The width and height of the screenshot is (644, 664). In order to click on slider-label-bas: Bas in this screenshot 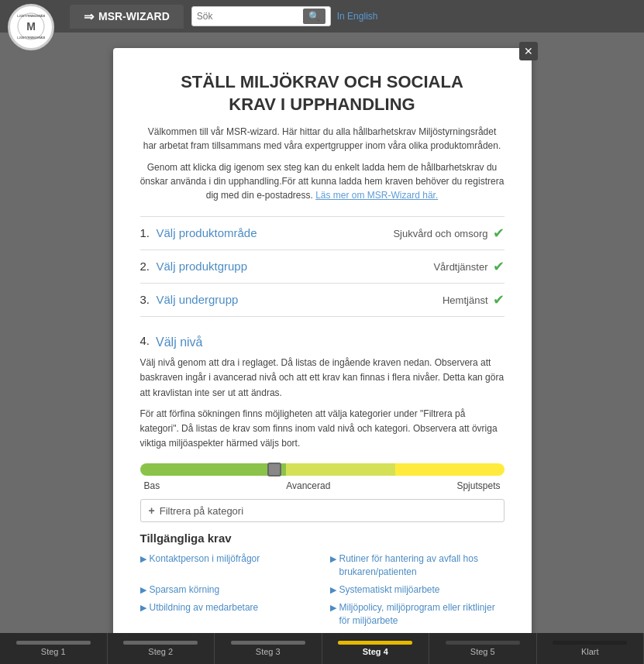, I will do `click(152, 486)`.